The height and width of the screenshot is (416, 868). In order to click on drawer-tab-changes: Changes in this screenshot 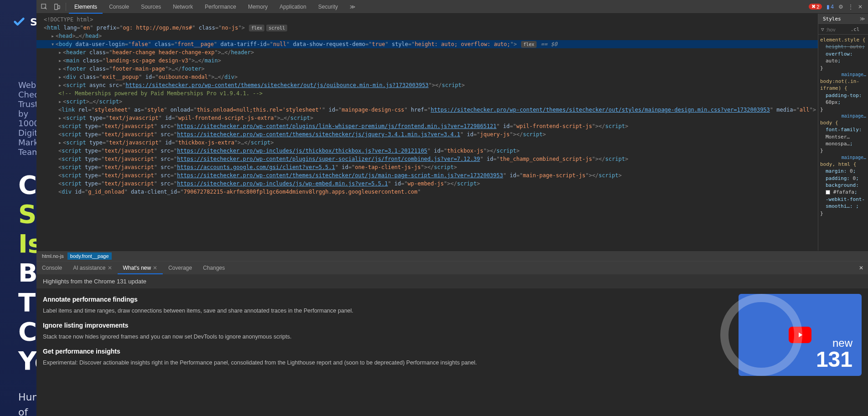, I will do `click(214, 268)`.